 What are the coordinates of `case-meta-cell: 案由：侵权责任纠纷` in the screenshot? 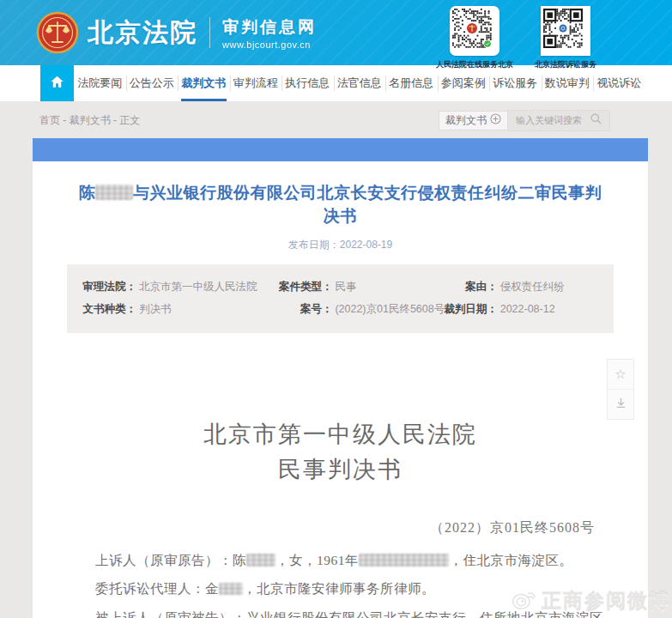 It's located at (521, 287).